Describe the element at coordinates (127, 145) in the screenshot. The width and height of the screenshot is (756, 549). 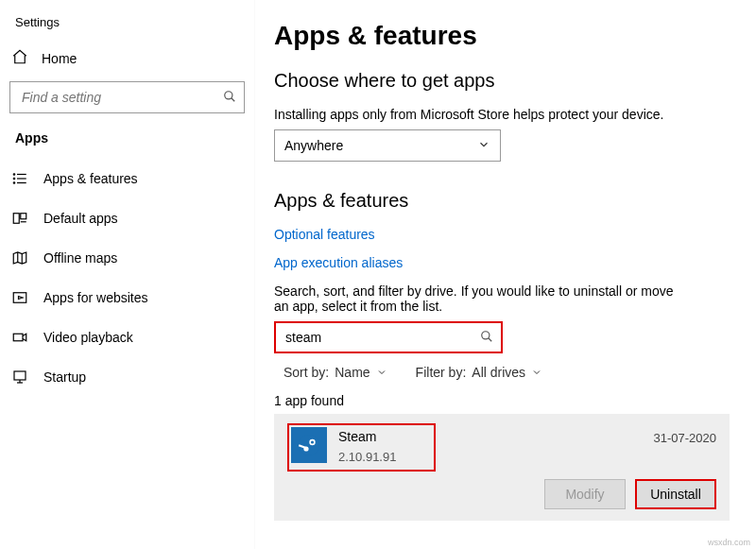
I see `category-heading: Apps` at that location.